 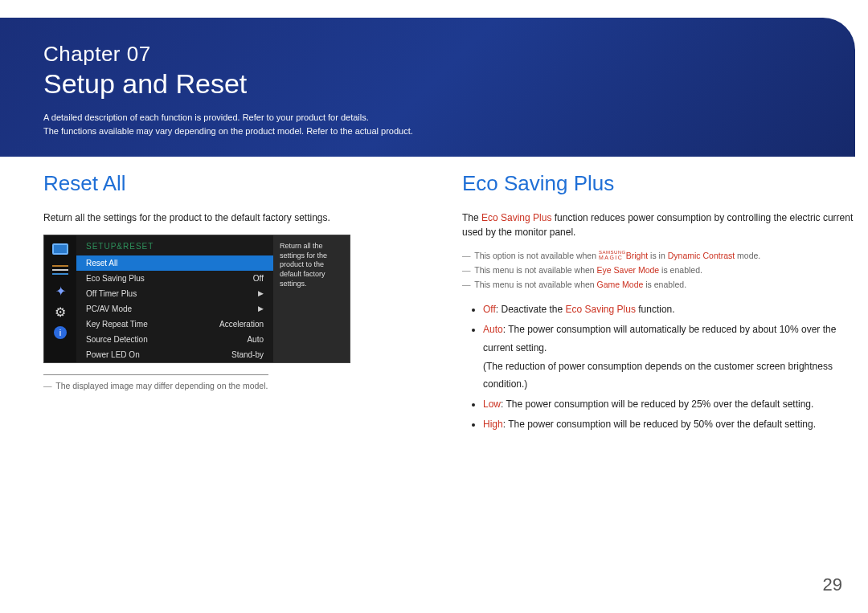 What do you see at coordinates (175, 264) in the screenshot?
I see `osd-row-reset-all: Reset All` at bounding box center [175, 264].